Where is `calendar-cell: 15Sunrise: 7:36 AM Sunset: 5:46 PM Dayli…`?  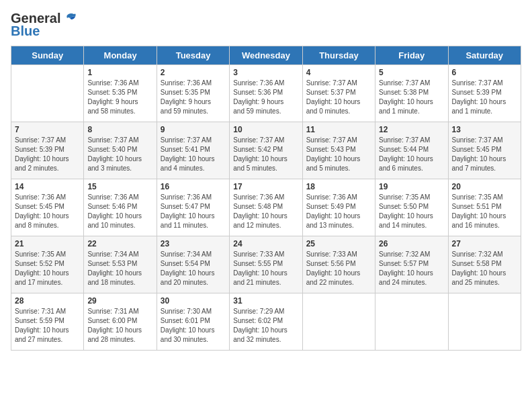 calendar-cell: 15Sunrise: 7:36 AM Sunset: 5:46 PM Dayli… is located at coordinates (120, 208).